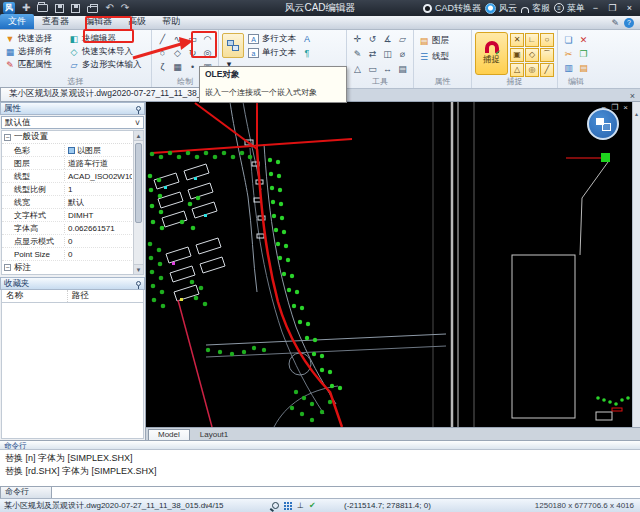 The height and width of the screenshot is (512, 640). I want to click on ortho-status-icon: ⊥, so click(300, 506).